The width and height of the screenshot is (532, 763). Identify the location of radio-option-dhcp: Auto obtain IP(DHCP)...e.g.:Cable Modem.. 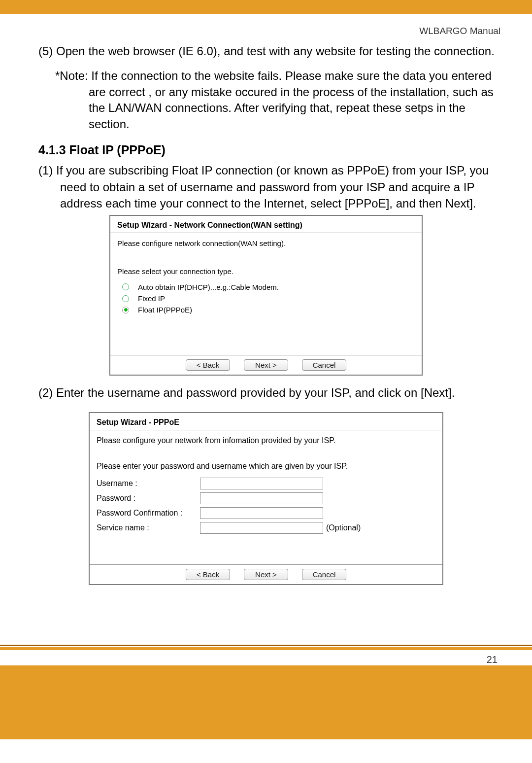
(268, 287).